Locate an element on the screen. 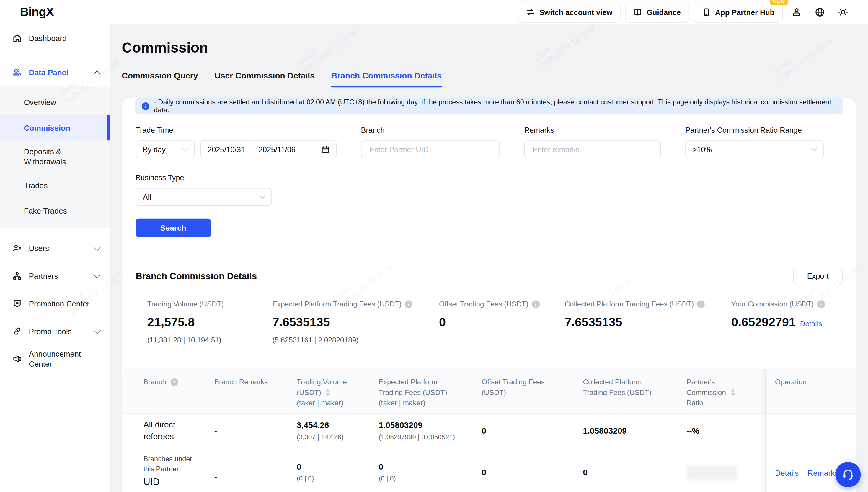  col-header-trading-volume: Trading Volume (USDT) (taker | maker) is located at coordinates (329, 391).